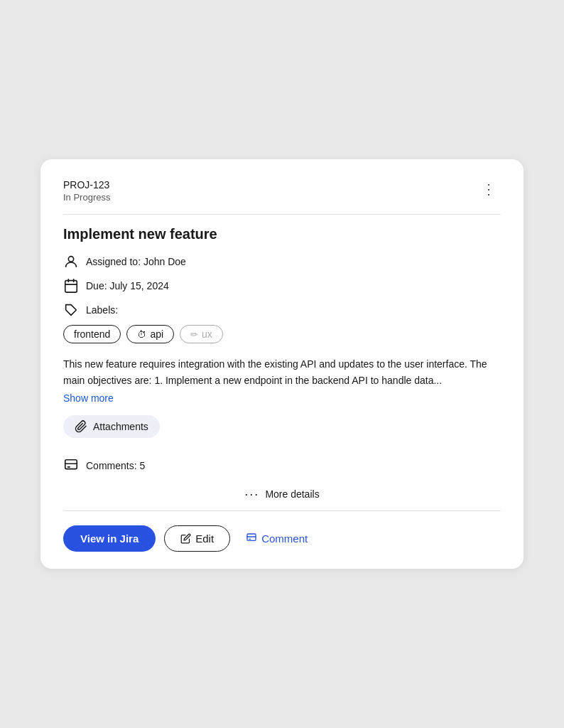 Image resolution: width=564 pixels, height=728 pixels. I want to click on description-text: This new feature requires integration wi…, so click(282, 373).